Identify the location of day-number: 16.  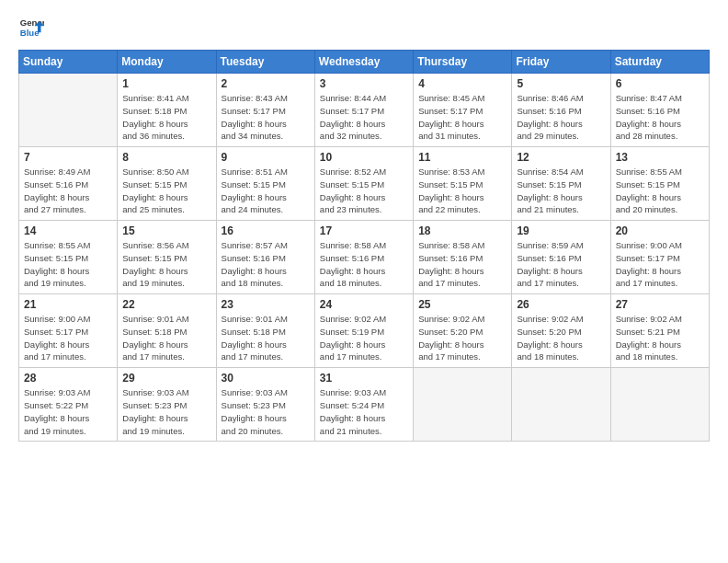
(266, 231).